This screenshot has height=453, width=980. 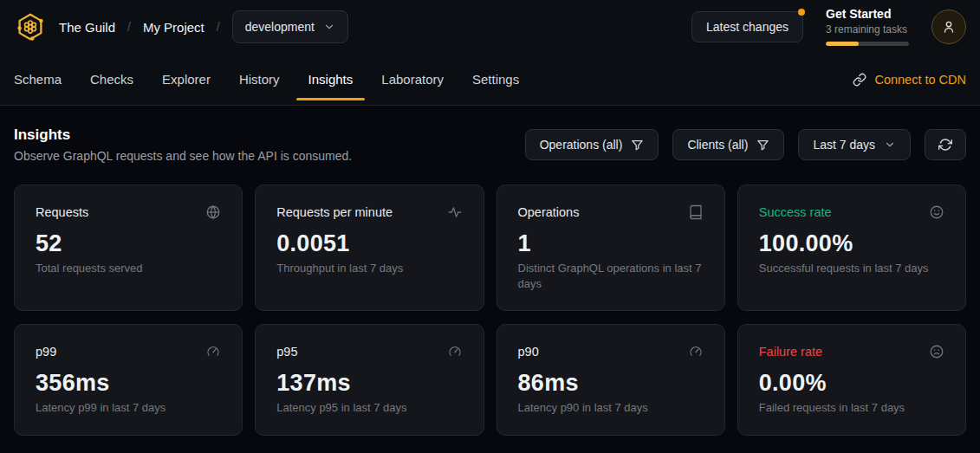 What do you see at coordinates (867, 43) in the screenshot?
I see `get-started-progressbar` at bounding box center [867, 43].